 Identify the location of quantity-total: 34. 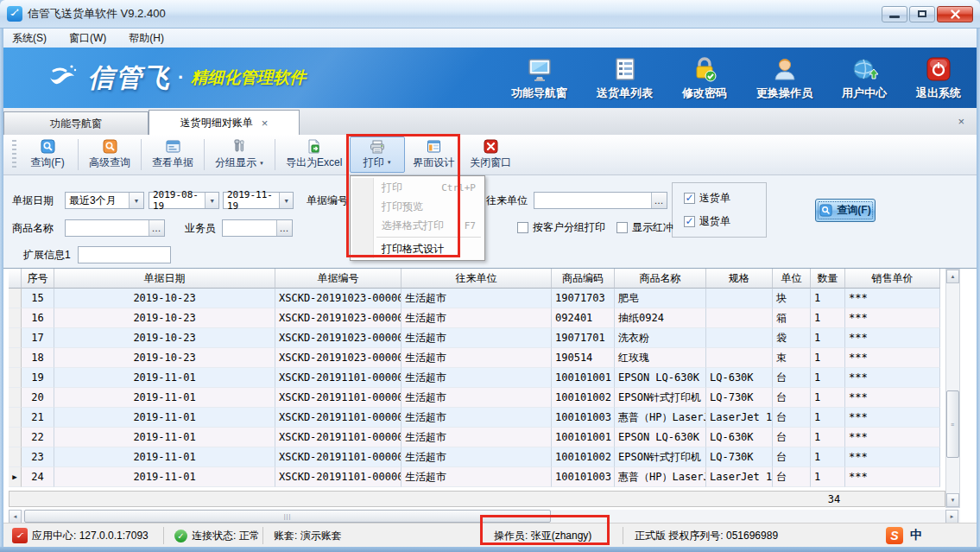
(834, 499).